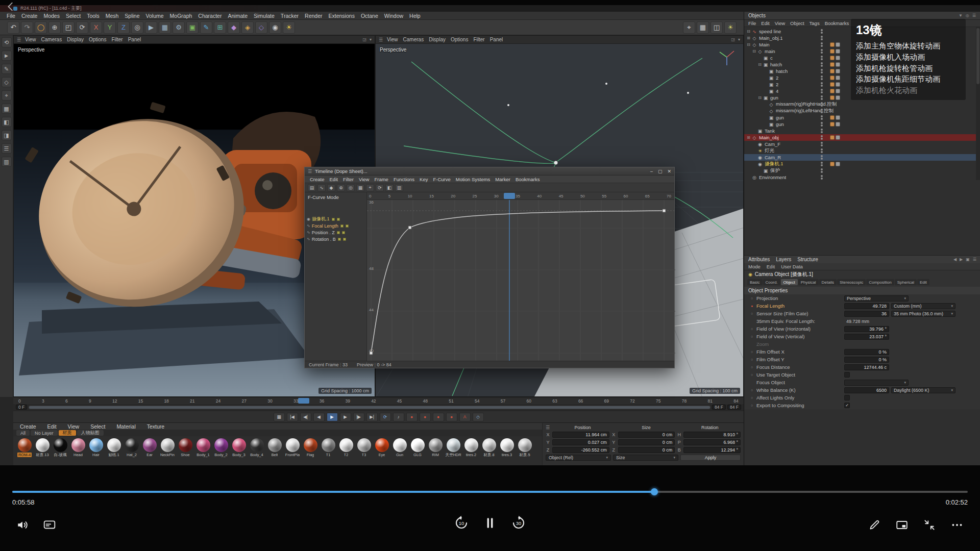 The width and height of the screenshot is (980, 551). What do you see at coordinates (783, 259) in the screenshot?
I see `attribute-panel-tab: Layers` at bounding box center [783, 259].